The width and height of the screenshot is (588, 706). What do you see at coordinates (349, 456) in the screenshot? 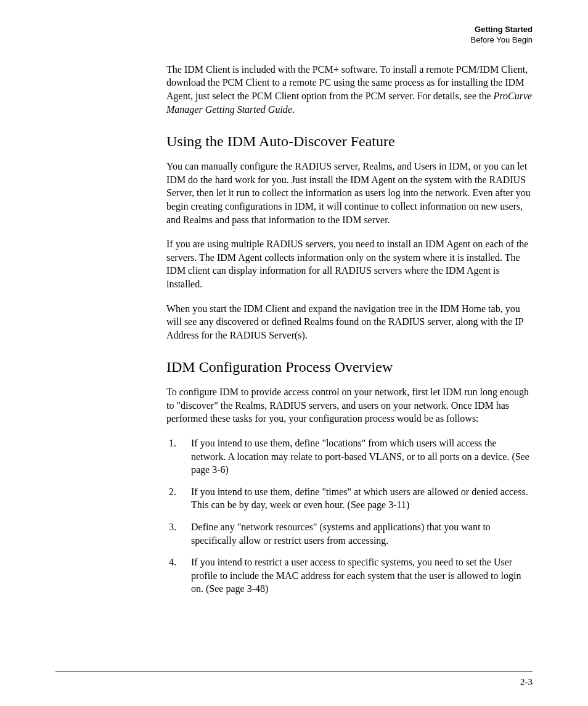
I see `list-item: If you intend to use them, define "locat…` at bounding box center [349, 456].